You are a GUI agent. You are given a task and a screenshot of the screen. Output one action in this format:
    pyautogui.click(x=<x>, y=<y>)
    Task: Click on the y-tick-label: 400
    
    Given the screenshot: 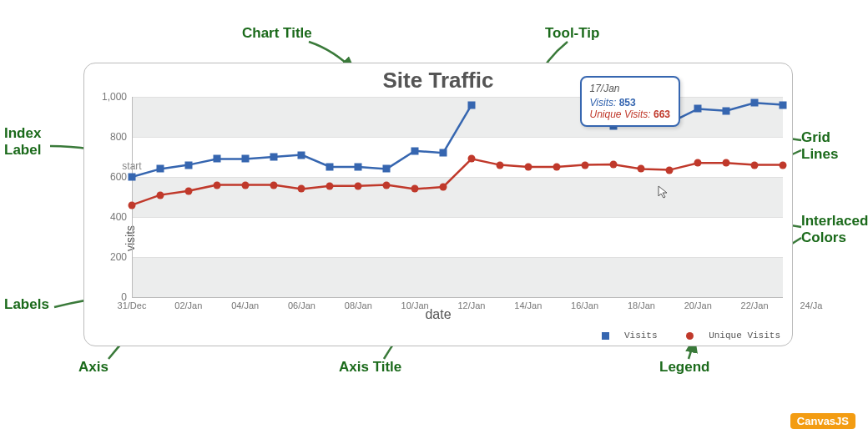 What is the action you would take?
    pyautogui.click(x=121, y=217)
    